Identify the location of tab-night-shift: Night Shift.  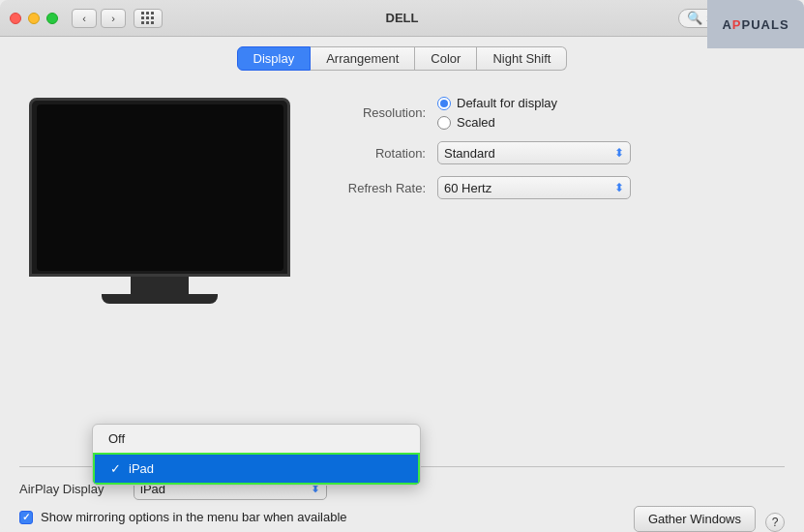
(522, 58).